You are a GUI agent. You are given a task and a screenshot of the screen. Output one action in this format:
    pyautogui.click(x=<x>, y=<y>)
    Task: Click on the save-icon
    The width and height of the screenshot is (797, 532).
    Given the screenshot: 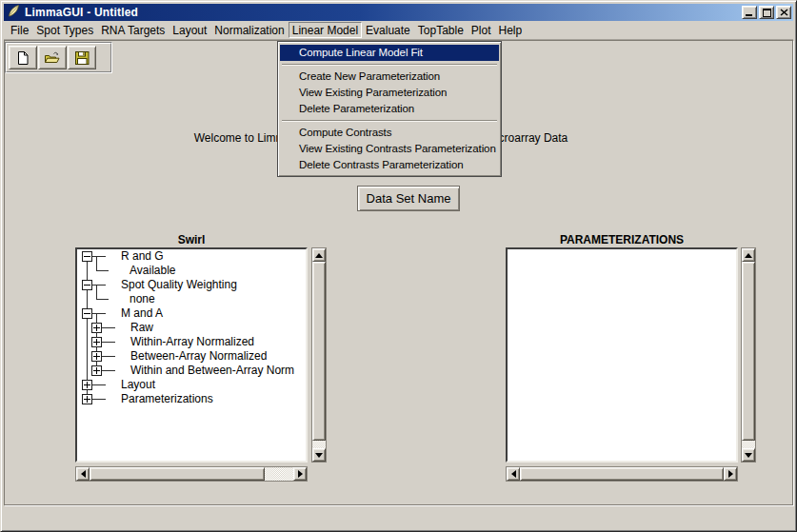 What is the action you would take?
    pyautogui.click(x=82, y=58)
    